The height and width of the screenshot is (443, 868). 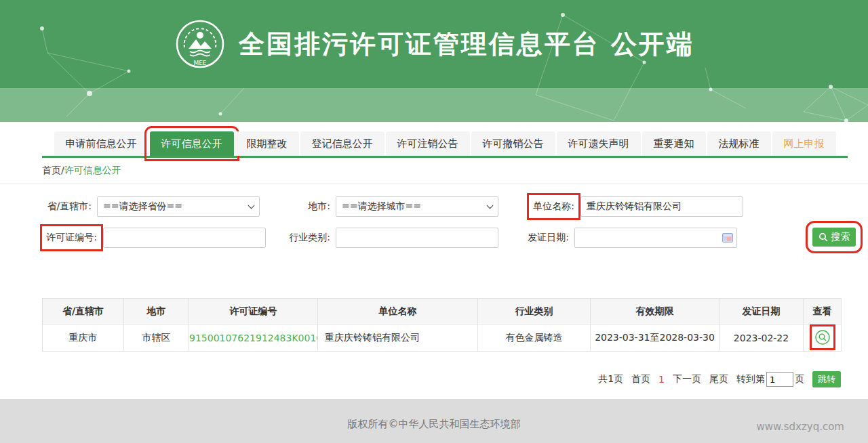 I want to click on goto-page-input, so click(x=780, y=379).